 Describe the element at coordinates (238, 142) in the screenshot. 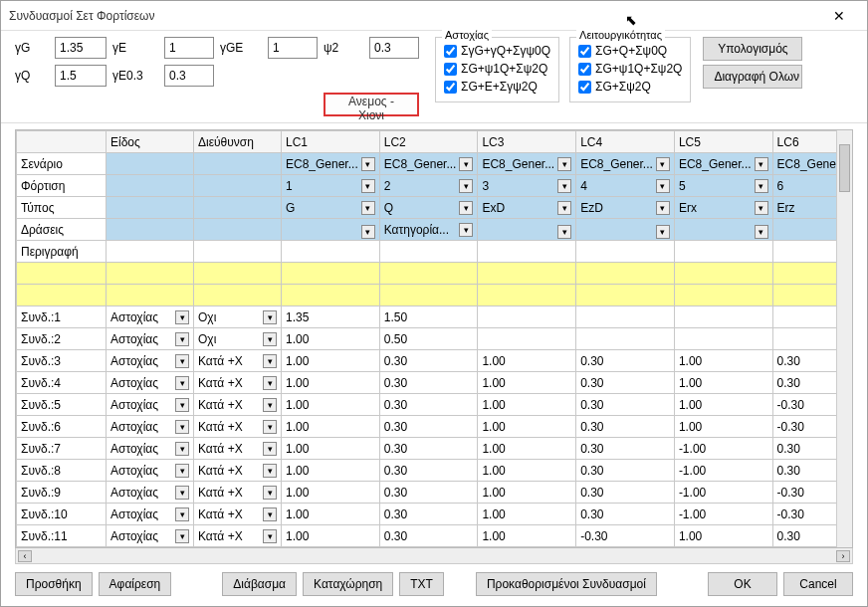

I see `h-dir: Διεύθυνση` at that location.